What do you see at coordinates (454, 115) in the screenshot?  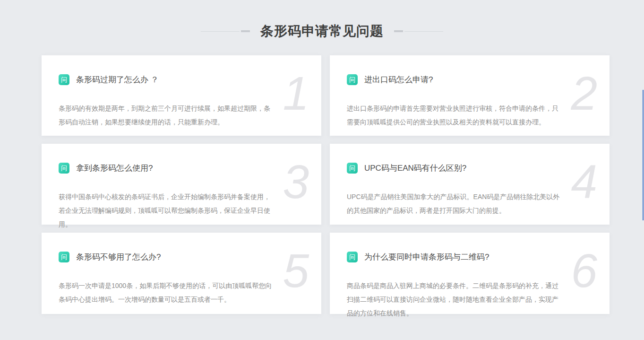 I see `faq-answer-text: 进出口条形码的申请首先需要对营业执照进行审核，符合申请的条件，只需要向顶呱呱提供…` at bounding box center [454, 115].